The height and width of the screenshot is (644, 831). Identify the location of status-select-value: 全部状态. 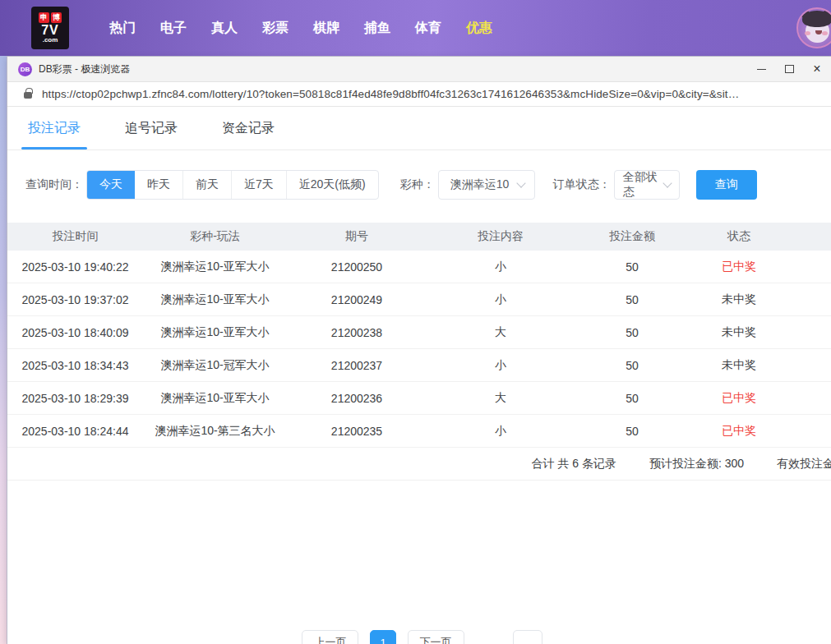
(640, 185).